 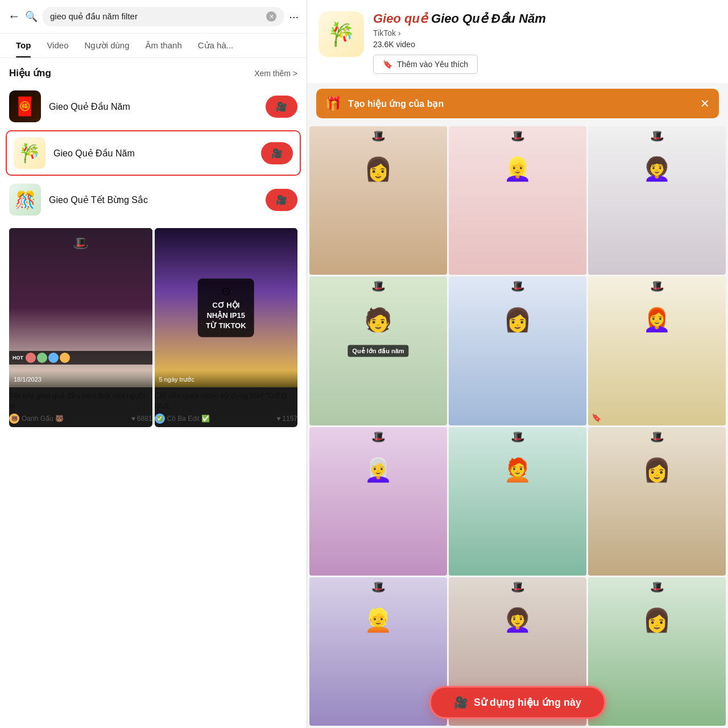 I want to click on bookmark-corner-6: 🔖, so click(x=596, y=417).